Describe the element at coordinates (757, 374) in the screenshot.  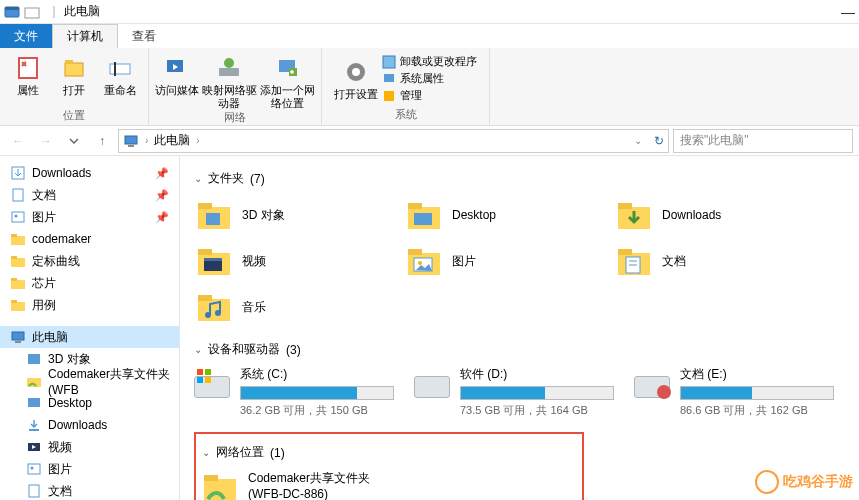
I see `drive-name: 文档 (E:)` at that location.